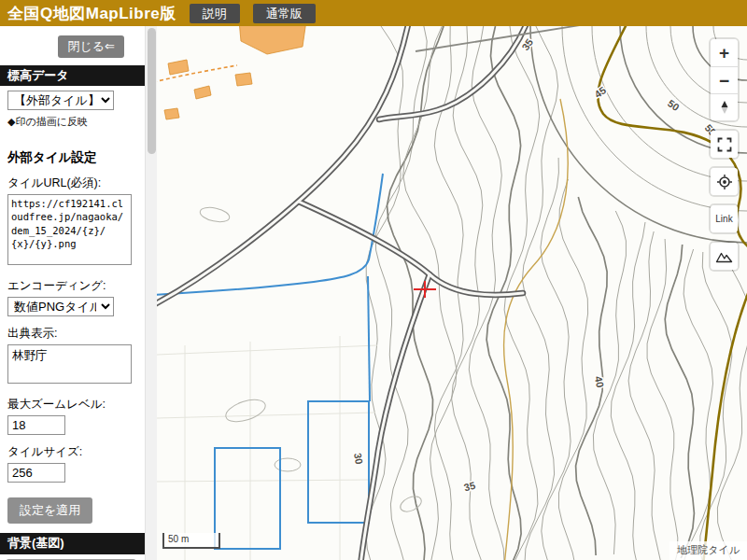  What do you see at coordinates (725, 52) in the screenshot?
I see `zoom-in-button: +` at bounding box center [725, 52].